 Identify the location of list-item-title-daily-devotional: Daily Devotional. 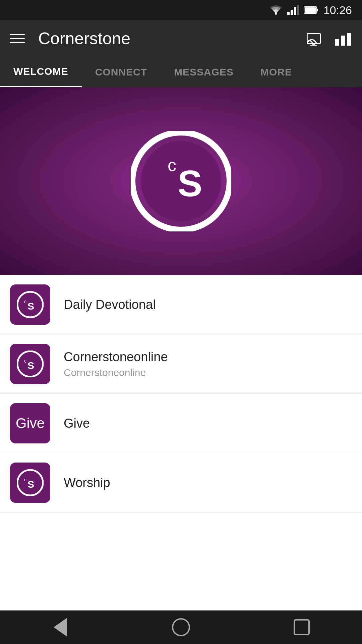
(110, 305).